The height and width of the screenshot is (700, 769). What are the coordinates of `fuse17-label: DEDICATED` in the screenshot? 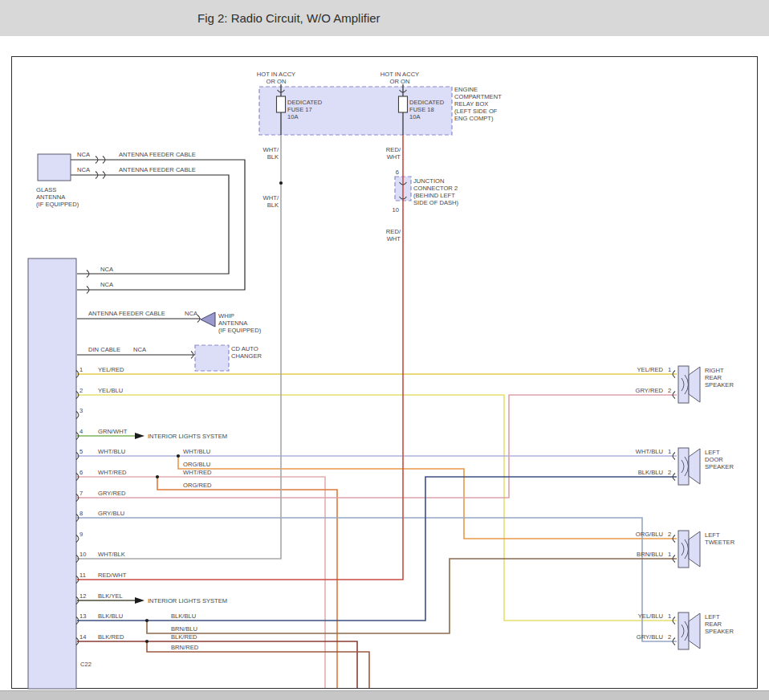 It's located at (305, 103).